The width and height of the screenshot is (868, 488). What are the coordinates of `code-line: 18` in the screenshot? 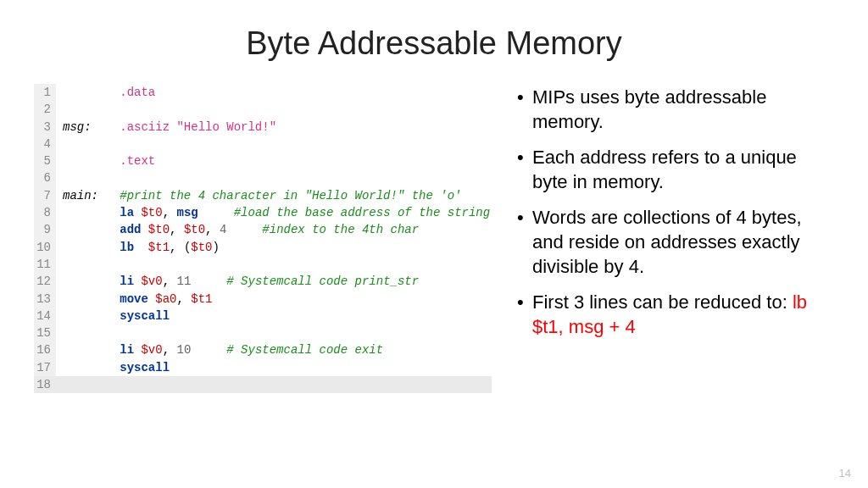 It's located at (263, 385).